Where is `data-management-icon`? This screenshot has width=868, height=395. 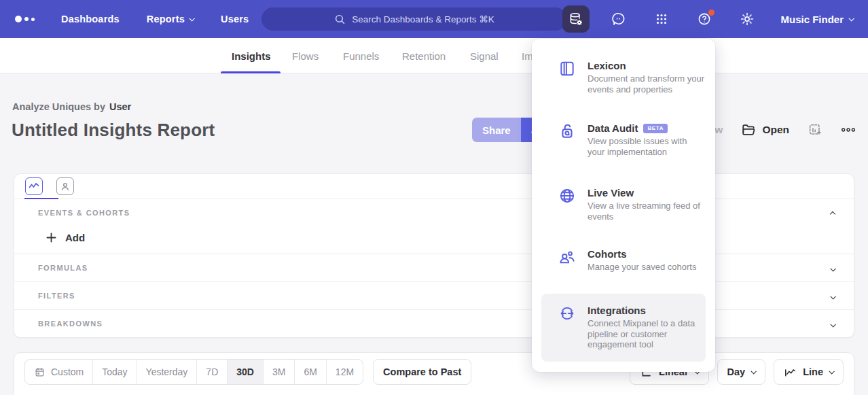
data-management-icon is located at coordinates (576, 19).